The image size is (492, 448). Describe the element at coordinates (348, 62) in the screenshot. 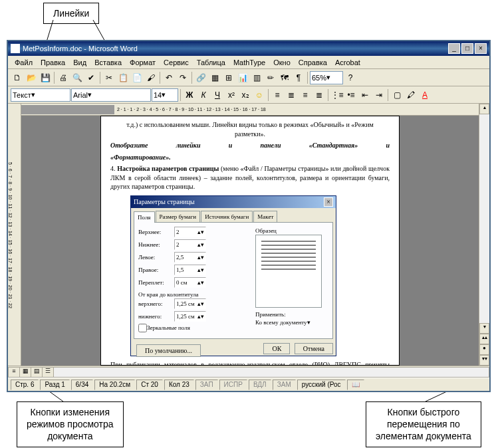

I see `menu-acrobat: Acrobat` at that location.